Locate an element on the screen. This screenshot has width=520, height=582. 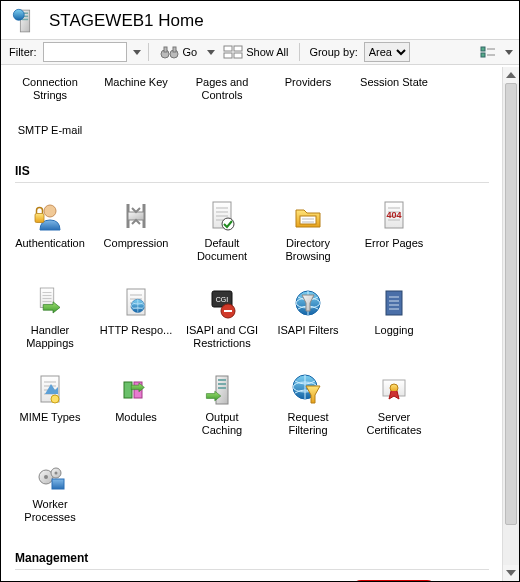
feature-label: ISAPI and CGI Restrictions is located at coordinates (222, 336).